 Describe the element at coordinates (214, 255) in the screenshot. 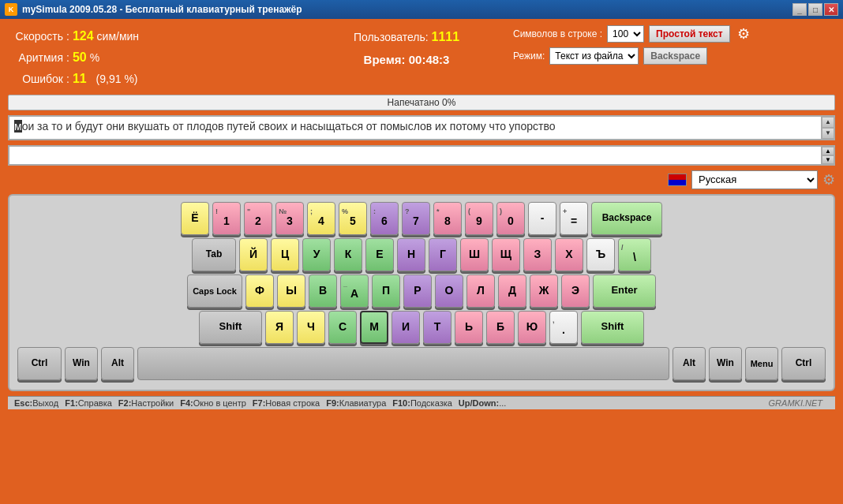

I see `tab-key: Tab` at that location.